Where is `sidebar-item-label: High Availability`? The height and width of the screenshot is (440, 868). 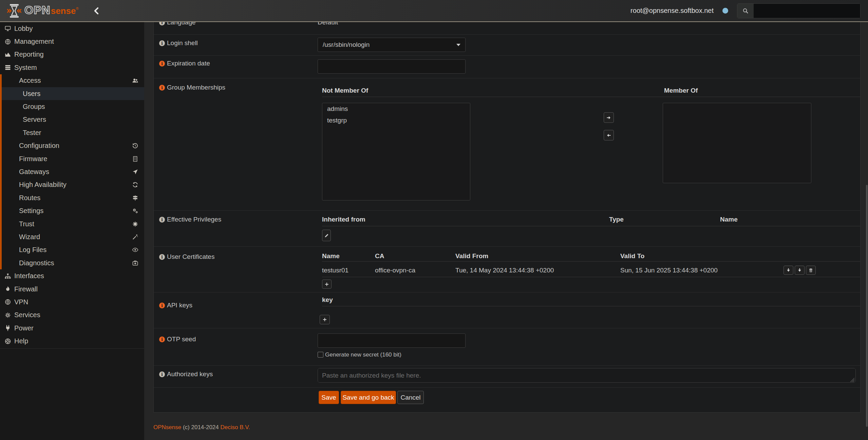 sidebar-item-label: High Availability is located at coordinates (43, 185).